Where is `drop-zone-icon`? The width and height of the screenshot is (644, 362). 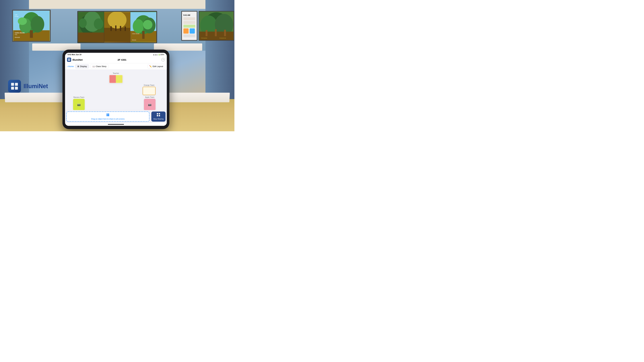 drop-zone-icon is located at coordinates (108, 115).